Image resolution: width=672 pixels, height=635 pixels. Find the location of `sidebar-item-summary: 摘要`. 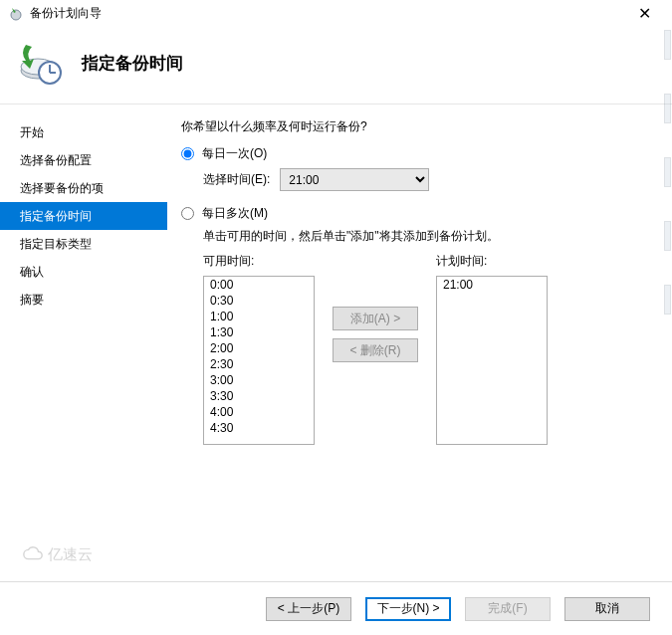

sidebar-item-summary: 摘要 is located at coordinates (84, 300).